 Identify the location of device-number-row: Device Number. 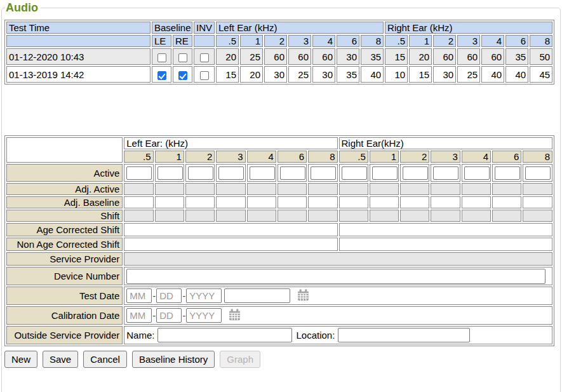
(279, 276).